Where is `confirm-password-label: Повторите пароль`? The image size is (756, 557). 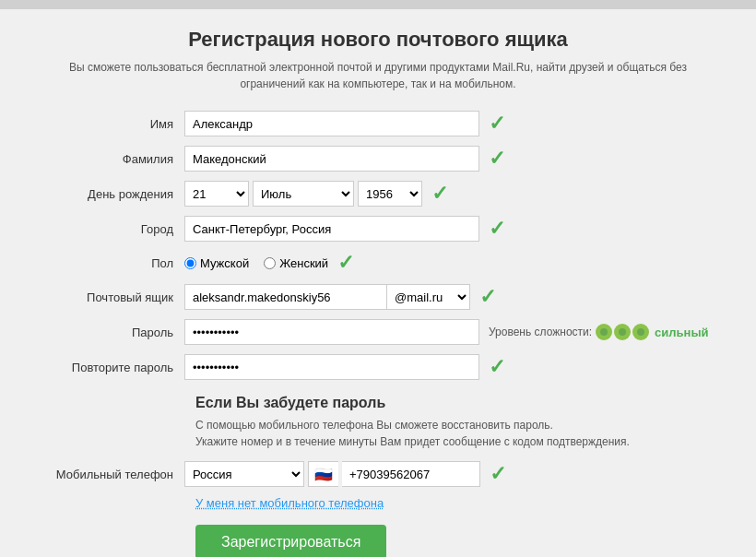 confirm-password-label: Повторите пароль is located at coordinates (111, 367).